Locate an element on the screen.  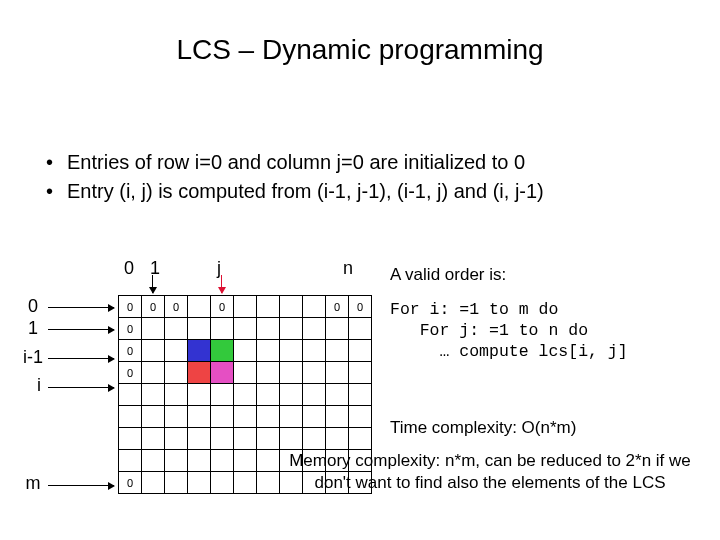
row-label-1: 1 is located at coordinates (33, 328).